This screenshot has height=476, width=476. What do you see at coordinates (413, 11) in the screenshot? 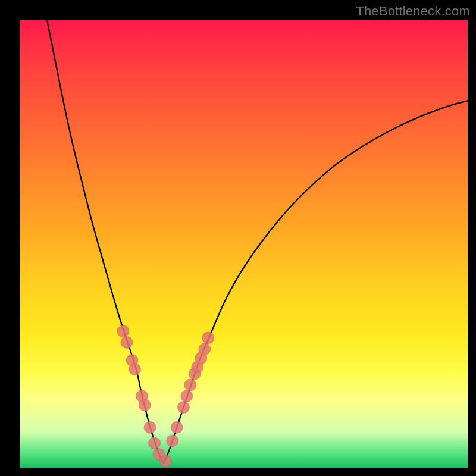
I see `watermark-text: TheBottleneck.com` at bounding box center [413, 11].